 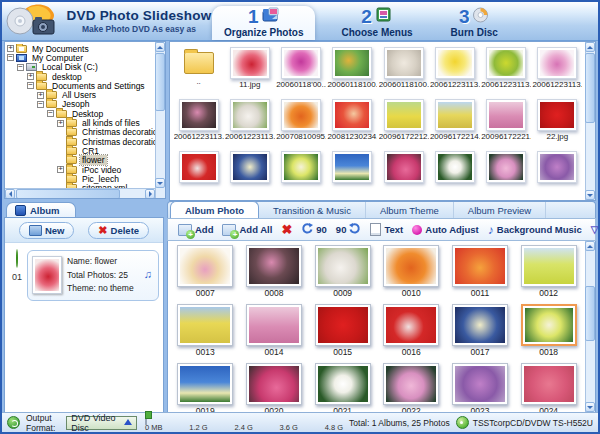 I want to click on tab-album-preview: Album Preview, so click(x=500, y=210).